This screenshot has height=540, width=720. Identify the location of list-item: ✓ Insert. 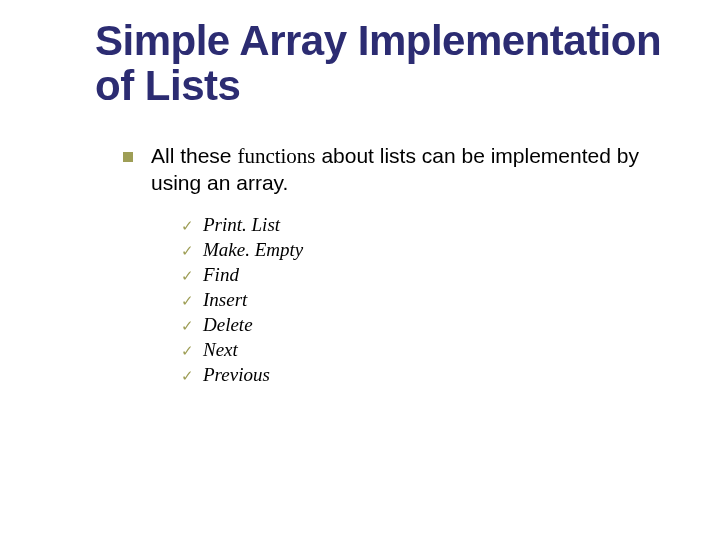
(436, 300).